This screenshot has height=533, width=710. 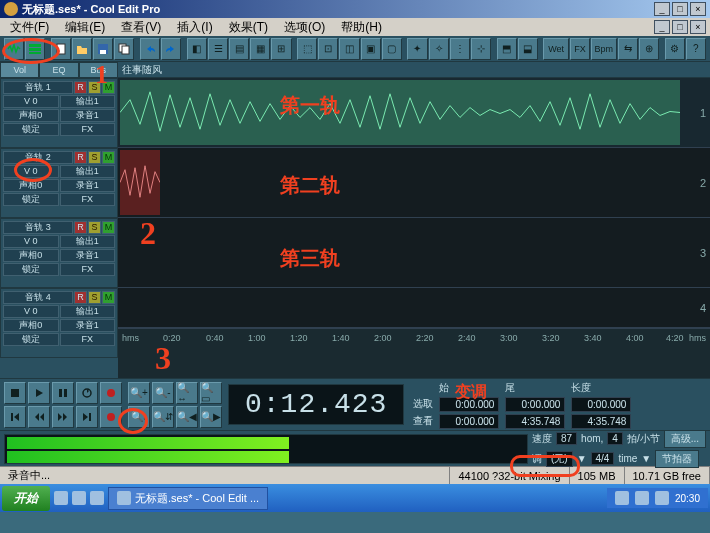 What do you see at coordinates (601, 404) in the screenshot?
I see `sel-length: 0:00.000` at bounding box center [601, 404].